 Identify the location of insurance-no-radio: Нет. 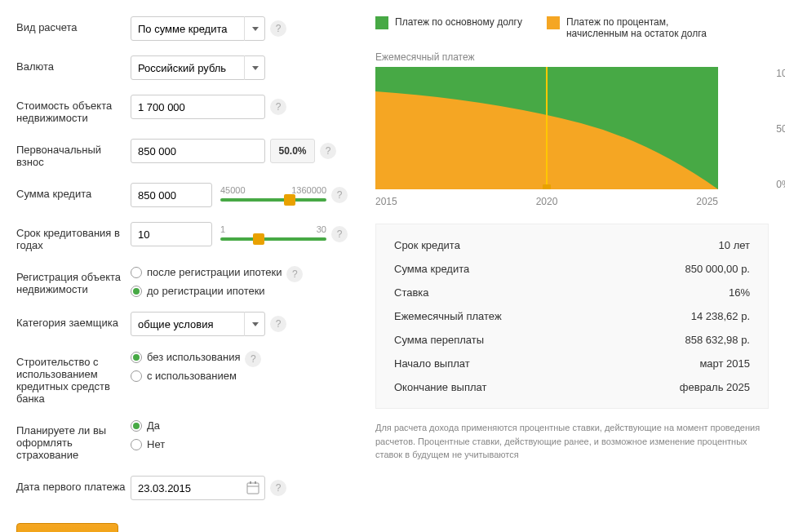
(148, 444).